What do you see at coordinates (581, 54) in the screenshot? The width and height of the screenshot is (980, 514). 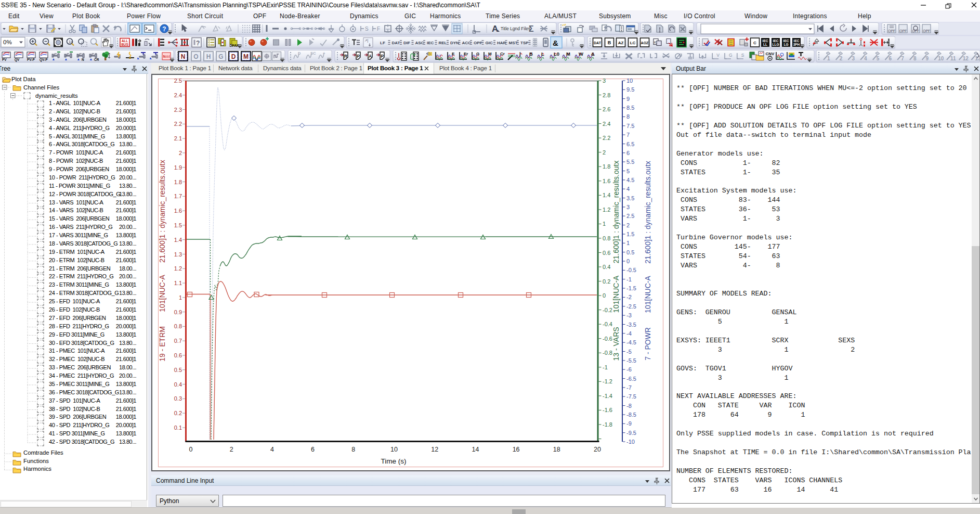 I see `svg-text: W` at bounding box center [581, 54].